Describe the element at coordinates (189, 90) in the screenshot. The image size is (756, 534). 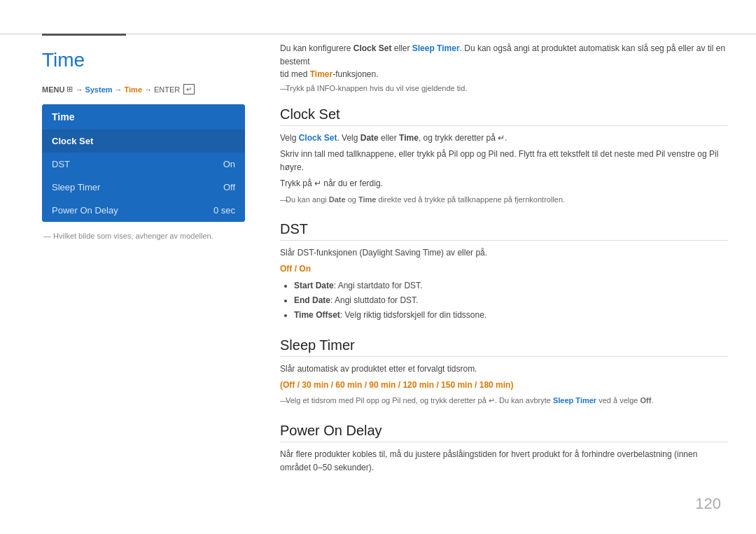
I see `enter-icon: ↵` at that location.